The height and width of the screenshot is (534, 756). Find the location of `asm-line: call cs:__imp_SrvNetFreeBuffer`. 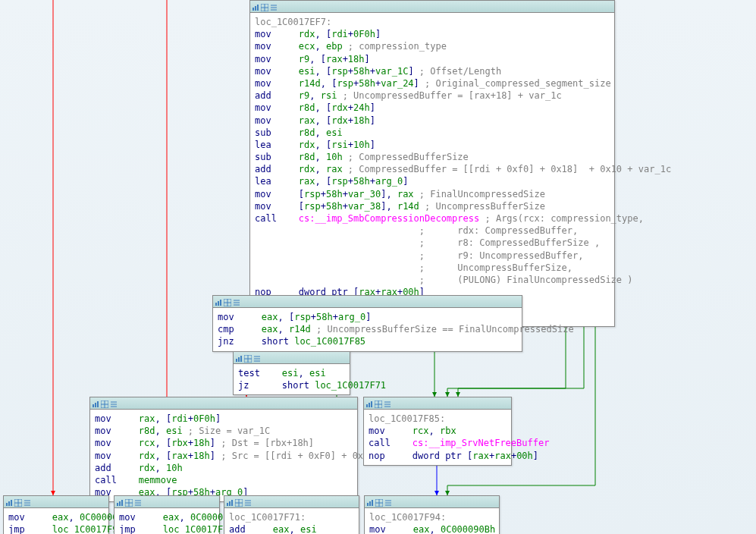

asm-line: call cs:__imp_SrvNetFreeBuffer is located at coordinates (438, 443).